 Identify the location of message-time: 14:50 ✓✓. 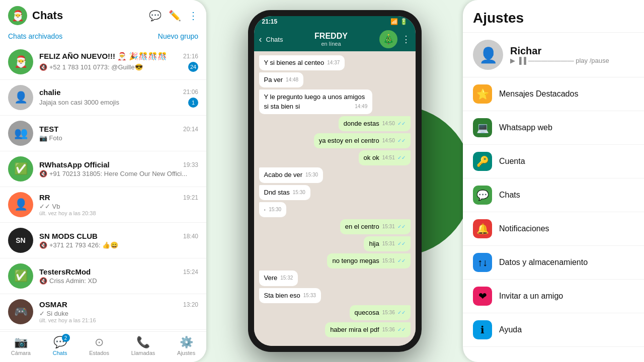
(394, 141).